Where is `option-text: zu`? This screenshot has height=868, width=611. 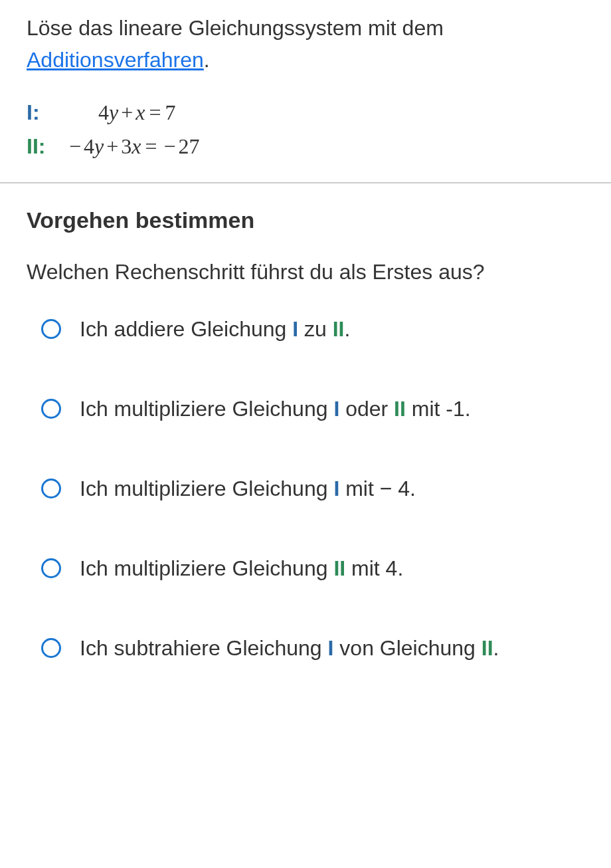 option-text: zu is located at coordinates (315, 329).